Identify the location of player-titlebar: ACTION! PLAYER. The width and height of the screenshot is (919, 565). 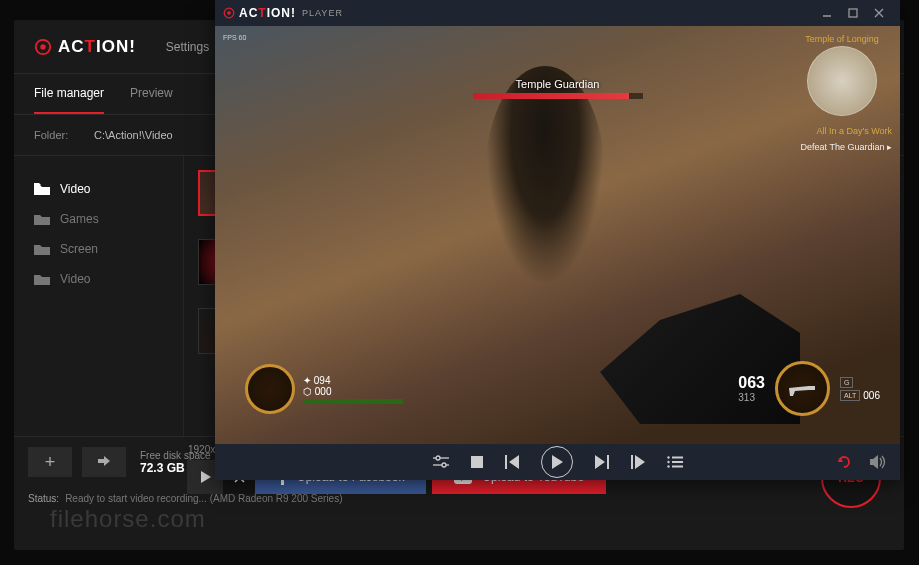
(558, 13).